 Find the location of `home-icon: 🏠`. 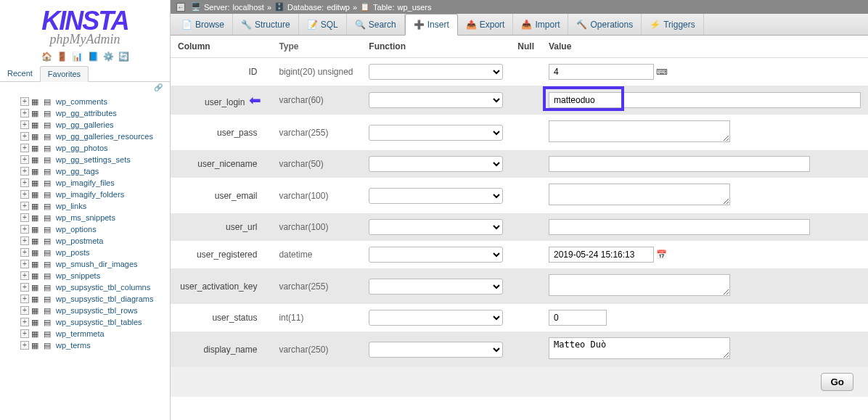

home-icon: 🏠 is located at coordinates (46, 57).